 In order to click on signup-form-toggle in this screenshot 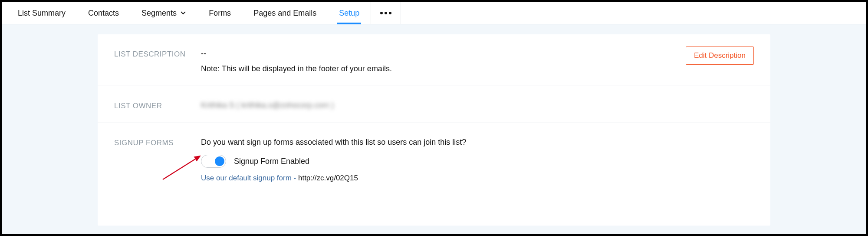, I will do `click(214, 161)`.